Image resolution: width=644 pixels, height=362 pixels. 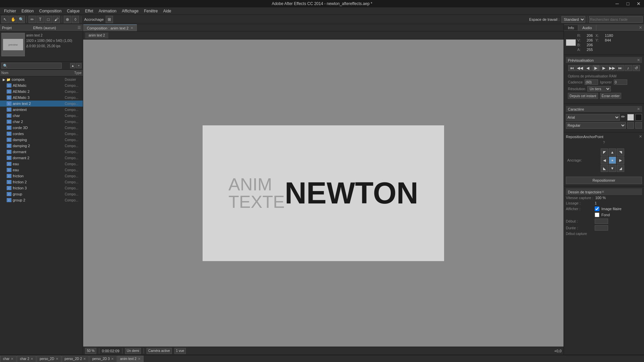 What do you see at coordinates (42, 164) in the screenshot?
I see `project-item-14: CeauCompo...` at bounding box center [42, 164].